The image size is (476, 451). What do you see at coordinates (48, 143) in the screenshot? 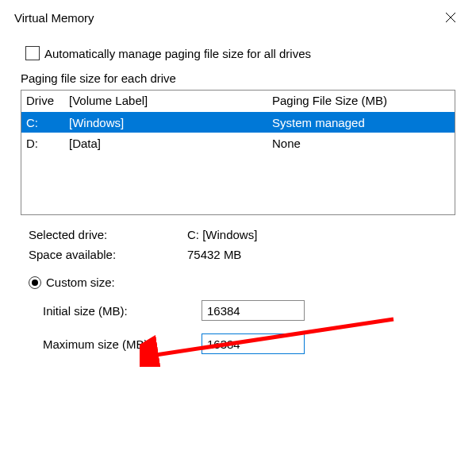
I see `drive-letter: D:` at bounding box center [48, 143].